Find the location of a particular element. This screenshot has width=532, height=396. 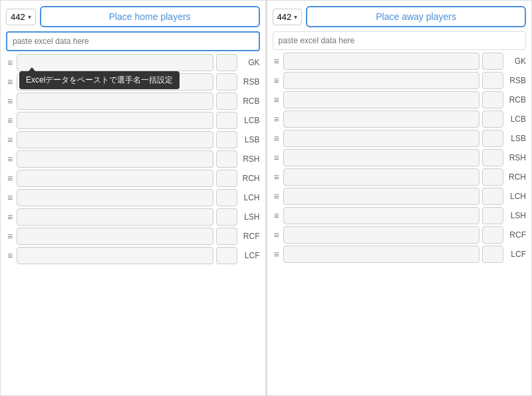

home-drag-LSB: ≡ is located at coordinates (10, 140).